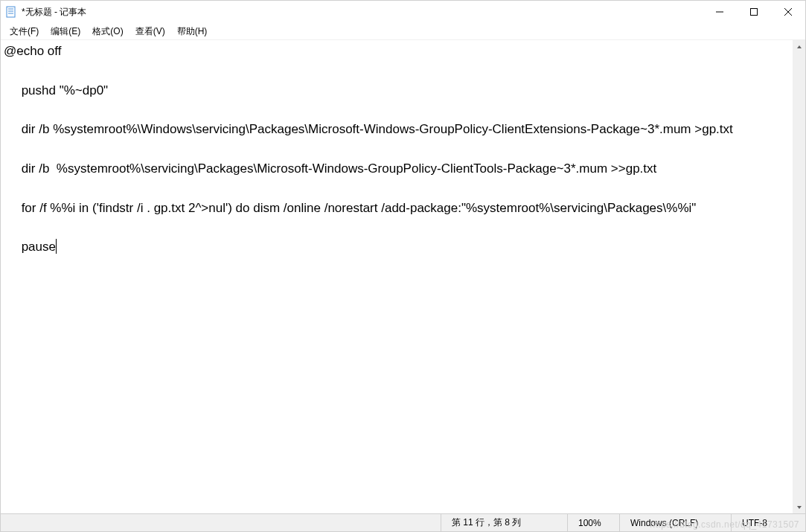  Describe the element at coordinates (754, 12) in the screenshot. I see `window-controls` at that location.